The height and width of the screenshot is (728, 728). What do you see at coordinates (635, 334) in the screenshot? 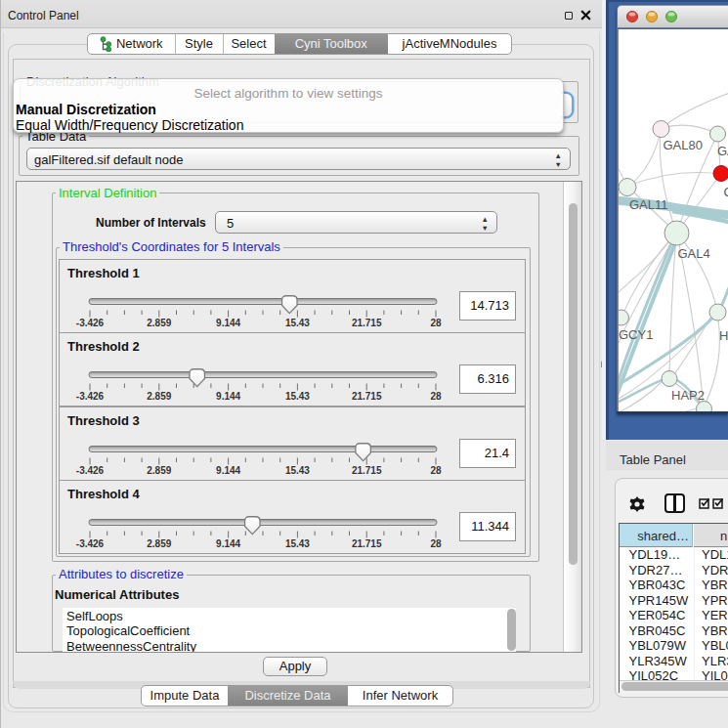
I see `svg-text: GCY1` at bounding box center [635, 334].